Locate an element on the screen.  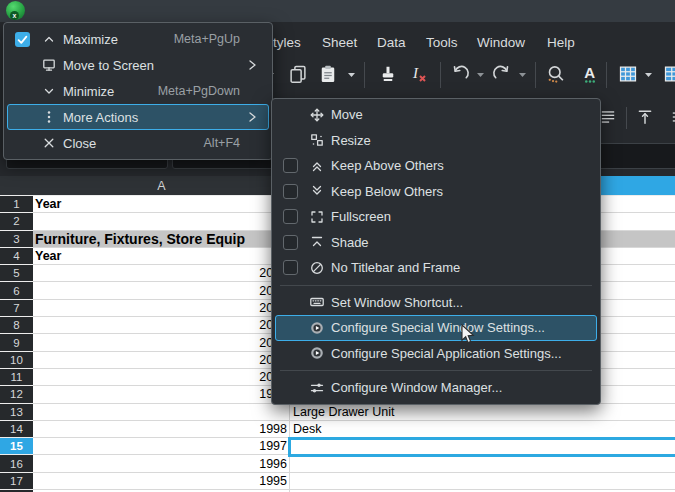
cell-A12: 1999 is located at coordinates (162, 394).